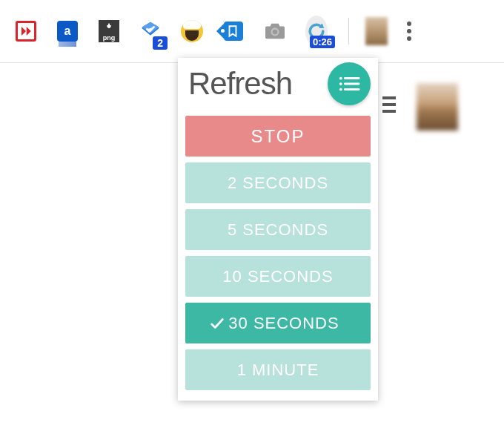 Image resolution: width=504 pixels, height=431 pixels. What do you see at coordinates (377, 31) in the screenshot?
I see `profile-avatar-icon` at bounding box center [377, 31].